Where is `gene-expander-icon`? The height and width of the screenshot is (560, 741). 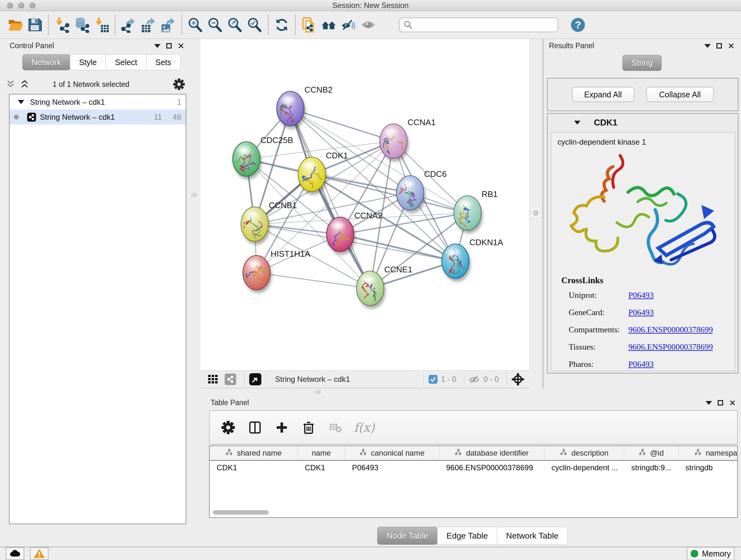
gene-expander-icon is located at coordinates (578, 123).